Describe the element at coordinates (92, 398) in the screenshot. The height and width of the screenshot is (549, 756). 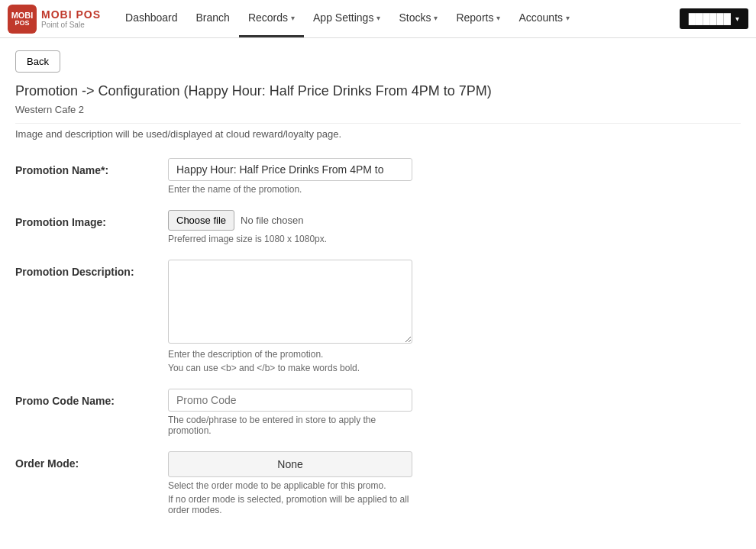
I see `promo-code-label: Promo Code Name:` at that location.